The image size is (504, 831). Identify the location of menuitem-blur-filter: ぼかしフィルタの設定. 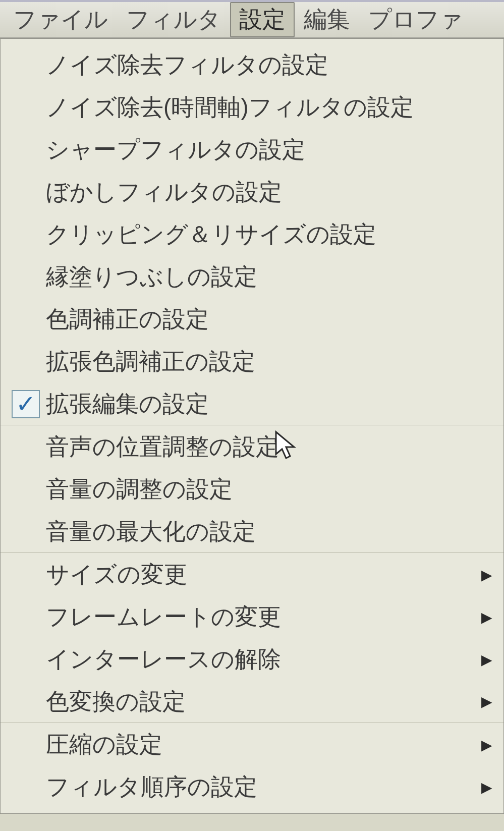
(252, 192).